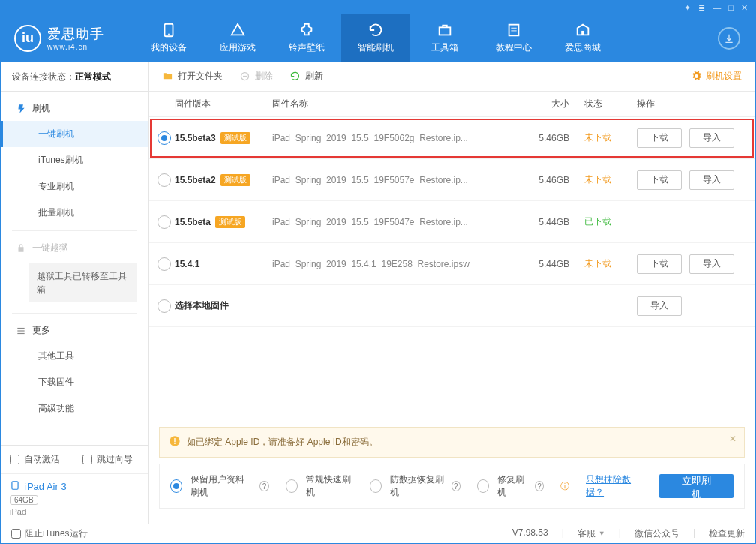 The width and height of the screenshot is (756, 544). I want to click on info-icon: ⓘ, so click(565, 486).